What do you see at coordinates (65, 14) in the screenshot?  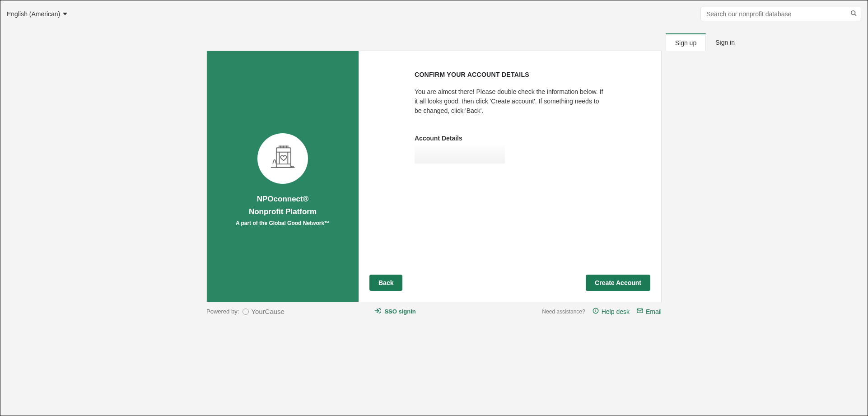 I see `chevron-down-icon` at bounding box center [65, 14].